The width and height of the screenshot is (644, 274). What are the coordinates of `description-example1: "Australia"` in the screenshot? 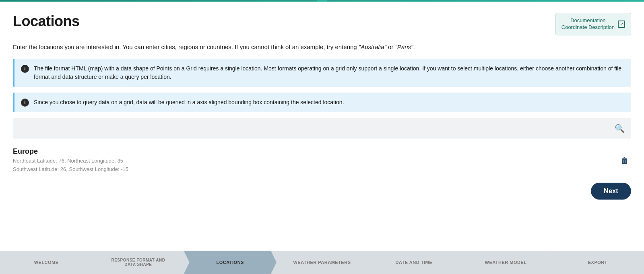 It's located at (373, 47).